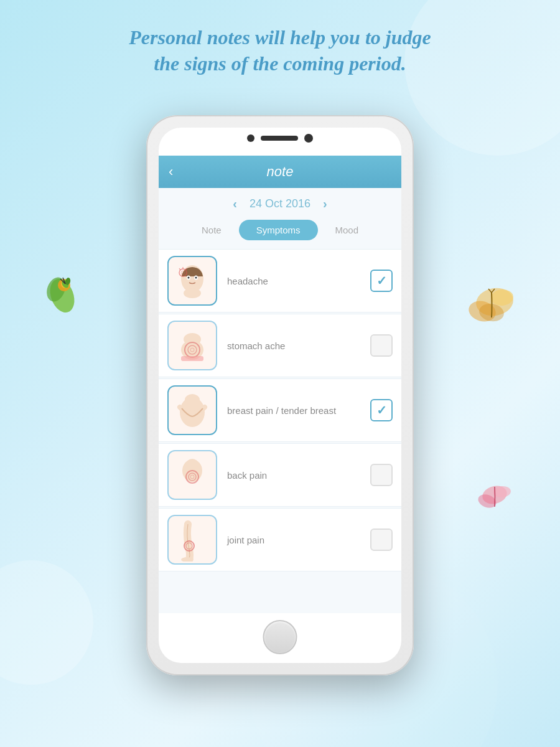 The width and height of the screenshot is (560, 747). Describe the element at coordinates (294, 411) in the screenshot. I see `breast-pain-label: breast pain / tender breast` at that location.